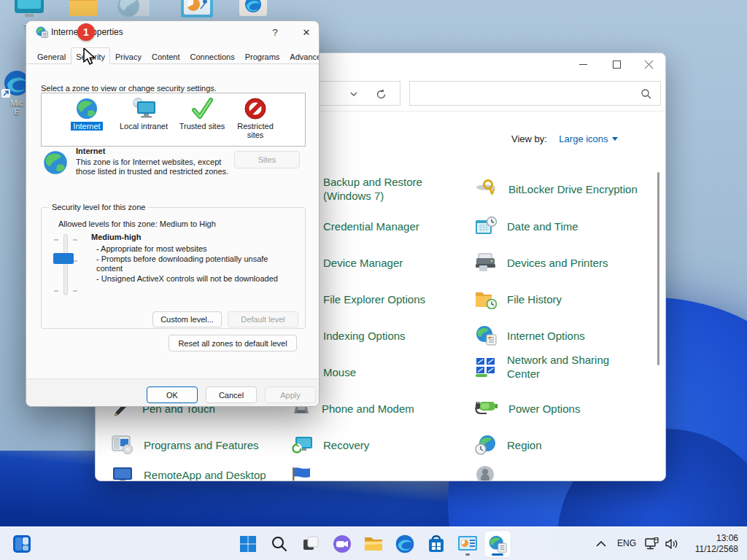  Describe the element at coordinates (275, 32) in the screenshot. I see `help-button: ?` at that location.